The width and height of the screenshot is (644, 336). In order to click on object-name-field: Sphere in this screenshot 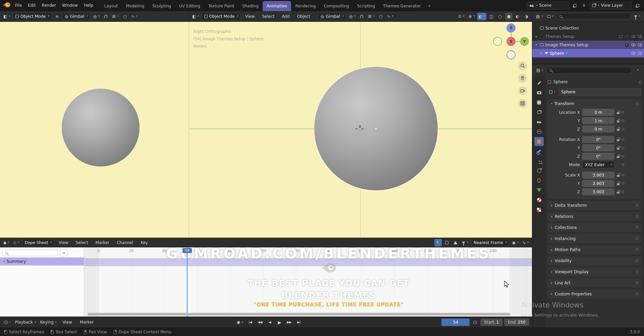, I will do `click(600, 92)`.